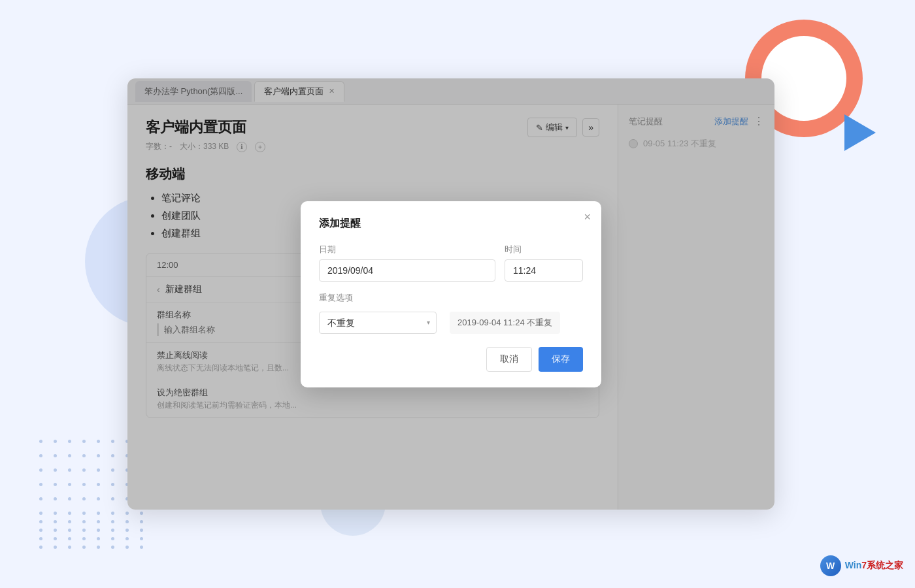 Image resolution: width=915 pixels, height=588 pixels. Describe the element at coordinates (509, 359) in the screenshot. I see `cancel-button: 取消` at that location.